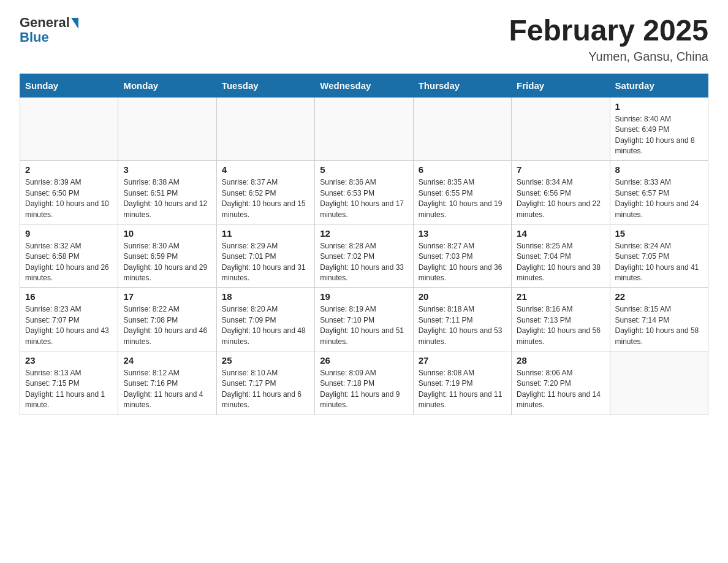 This screenshot has height=563, width=728. What do you see at coordinates (69, 320) in the screenshot?
I see `calendar-cell: 16Sunrise: 8:23 AMSunset: 7:07 PMDayligh…` at bounding box center [69, 320].